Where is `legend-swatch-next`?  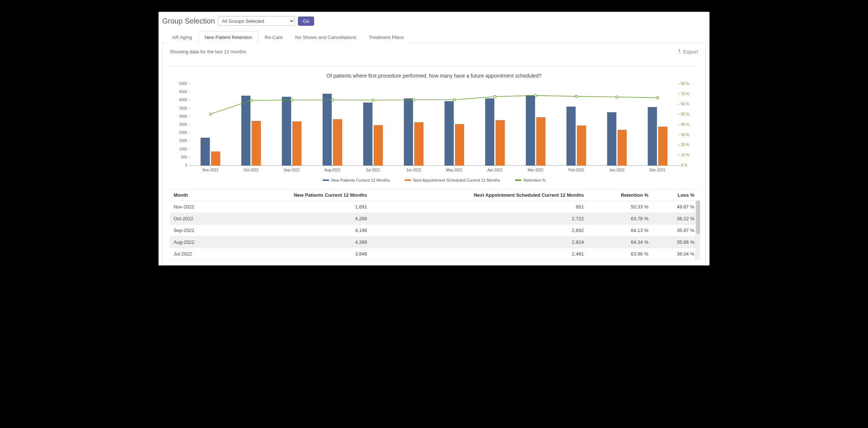
legend-swatch-next is located at coordinates (408, 180).